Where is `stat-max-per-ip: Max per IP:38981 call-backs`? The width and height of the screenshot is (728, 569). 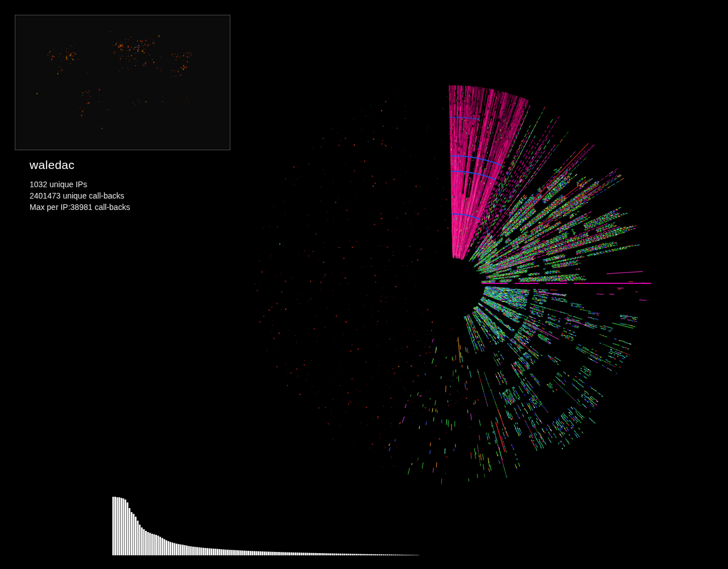 stat-max-per-ip: Max per IP:38981 call-backs is located at coordinates (80, 207).